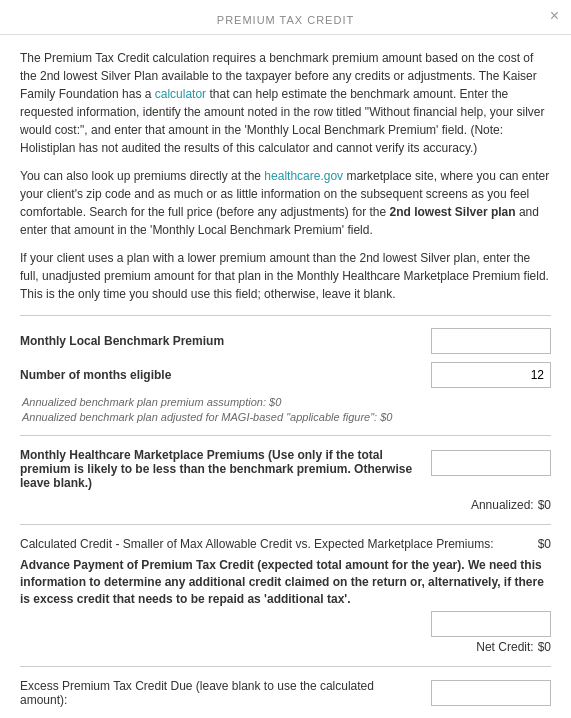 Image resolution: width=571 pixels, height=718 pixels. Describe the element at coordinates (286, 693) in the screenshot. I see `excess-row: Excess Premium Tax Credit Due (leave bla…` at that location.